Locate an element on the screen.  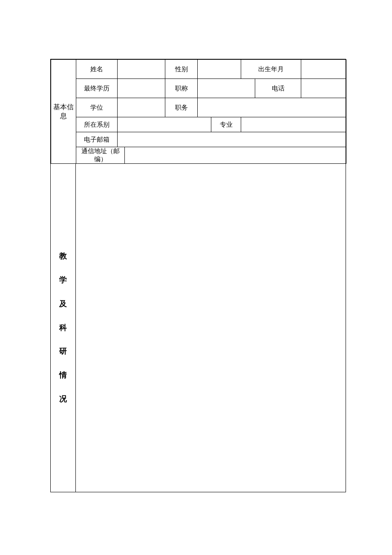
field-value-education is located at coordinates (141, 89).